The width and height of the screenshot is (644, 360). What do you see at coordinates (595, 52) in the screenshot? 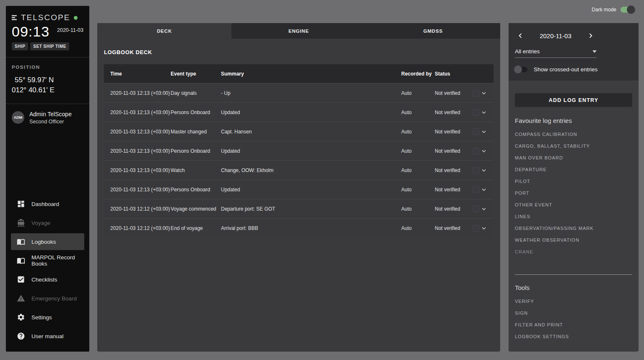
I see `dropdown-arrow-icon` at bounding box center [595, 52].